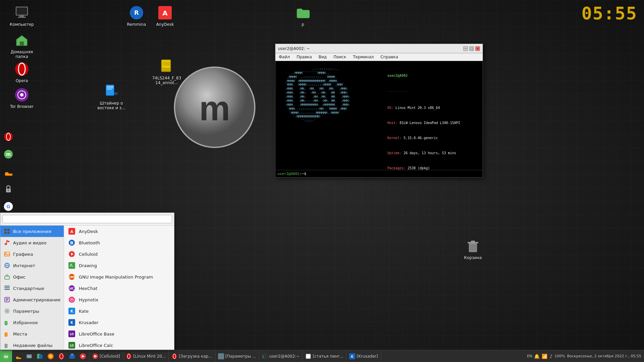  I want to click on sound-icon: ♪, so click(551, 356).